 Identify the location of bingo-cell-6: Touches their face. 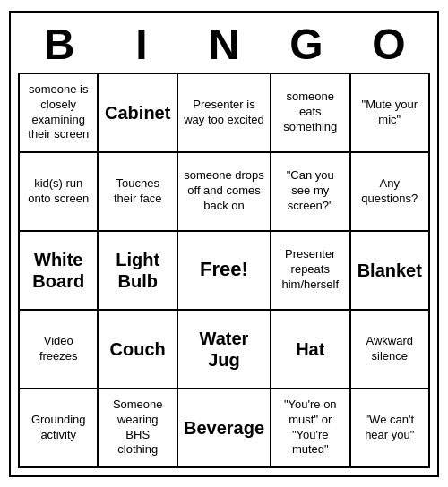
(138, 192).